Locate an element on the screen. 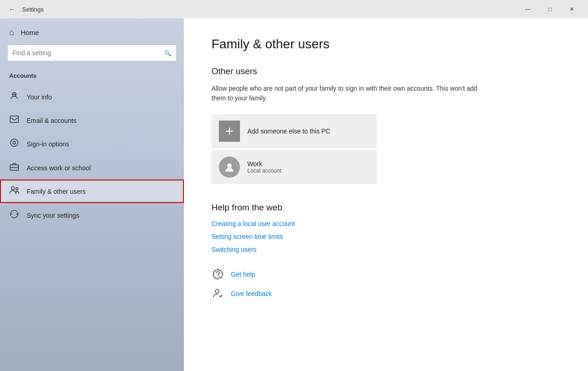 The image size is (588, 371). get-help-label: Get help is located at coordinates (243, 274).